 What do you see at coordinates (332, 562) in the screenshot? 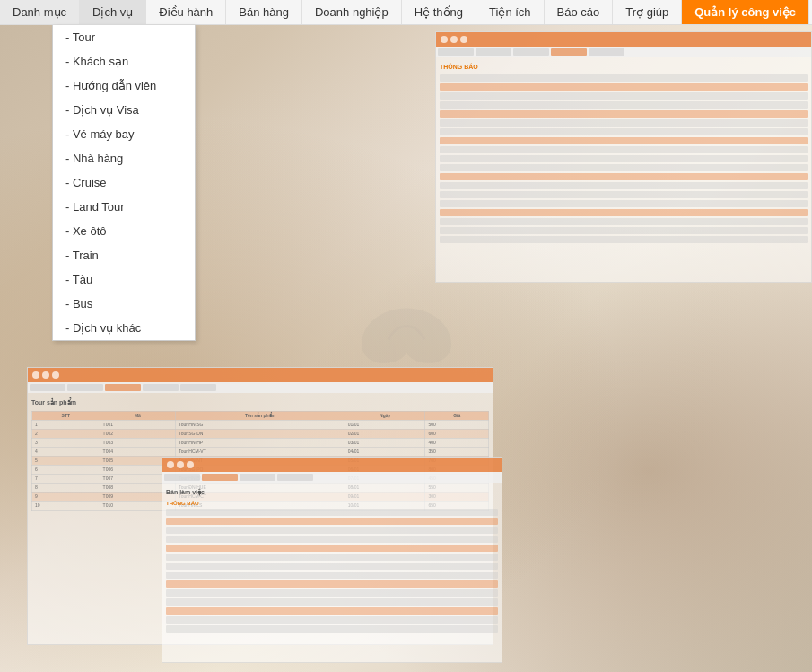
I see `screen-bottom-middle-content: Bán làm việc THÔNG BÁO` at bounding box center [332, 562].